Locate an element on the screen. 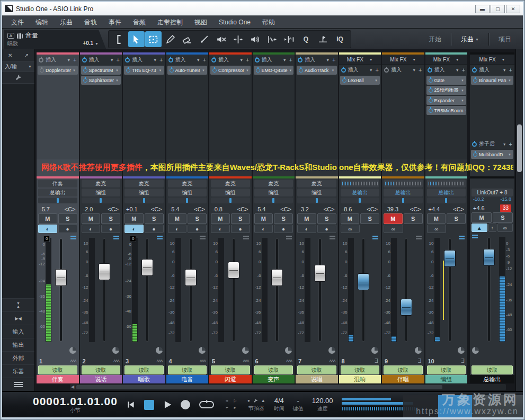 The image size is (525, 420). volume-value: -5.4 is located at coordinates (261, 209).